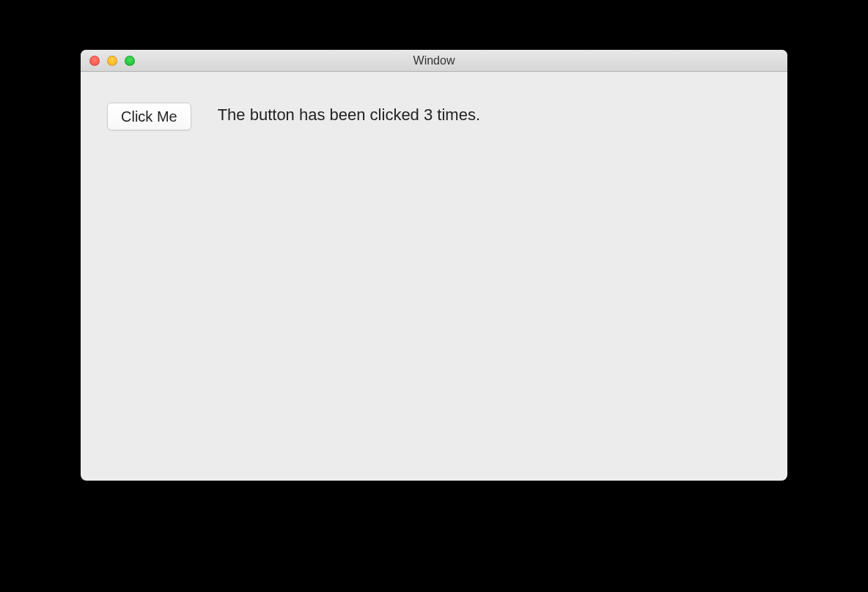  Describe the element at coordinates (112, 61) in the screenshot. I see `minimize-icon` at that location.